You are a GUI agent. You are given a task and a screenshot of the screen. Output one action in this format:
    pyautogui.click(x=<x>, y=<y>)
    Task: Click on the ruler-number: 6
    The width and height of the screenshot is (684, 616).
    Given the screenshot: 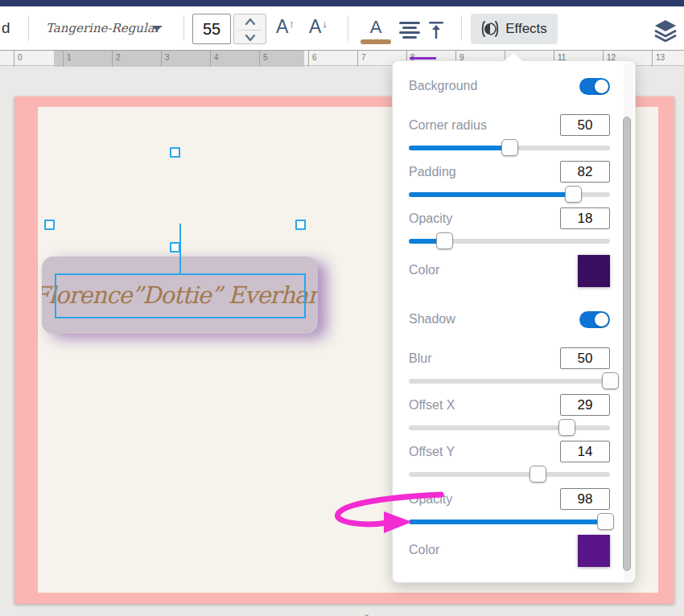 What is the action you would take?
    pyautogui.click(x=315, y=58)
    